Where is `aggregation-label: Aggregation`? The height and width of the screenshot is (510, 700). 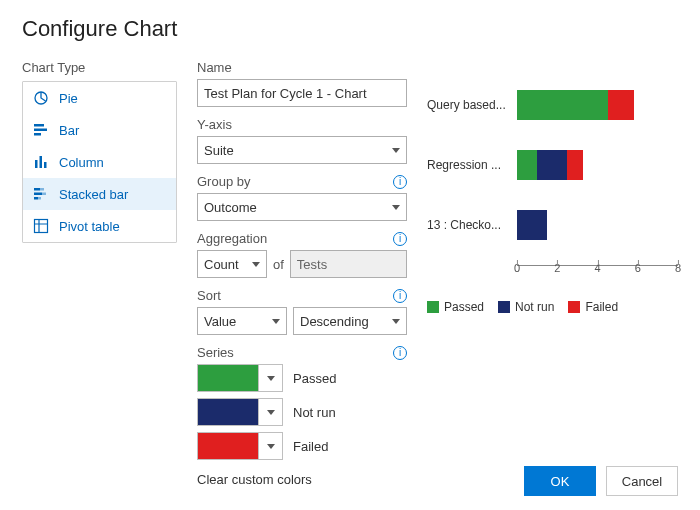
aggregation-label: Aggregation is located at coordinates (232, 238).